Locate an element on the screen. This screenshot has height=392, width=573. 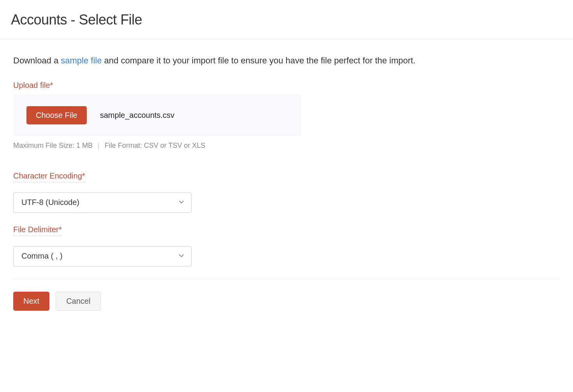
encoding-value: UTF-8 (Unicode) is located at coordinates (51, 202).